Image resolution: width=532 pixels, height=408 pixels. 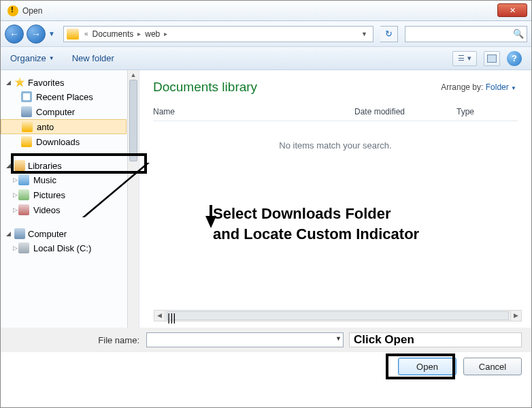 What do you see at coordinates (487, 112) in the screenshot?
I see `col-type: Type` at bounding box center [487, 112].